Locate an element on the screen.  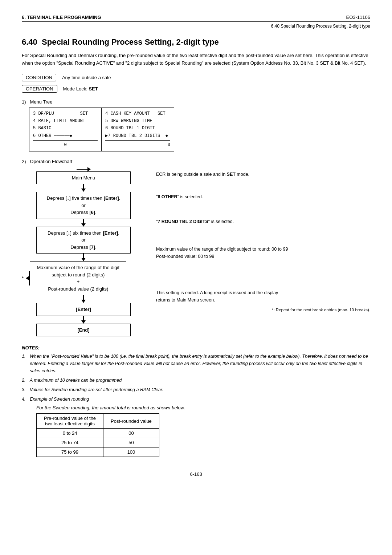
menu-tree-label: 1) Menu Tree is located at coordinates (196, 102).